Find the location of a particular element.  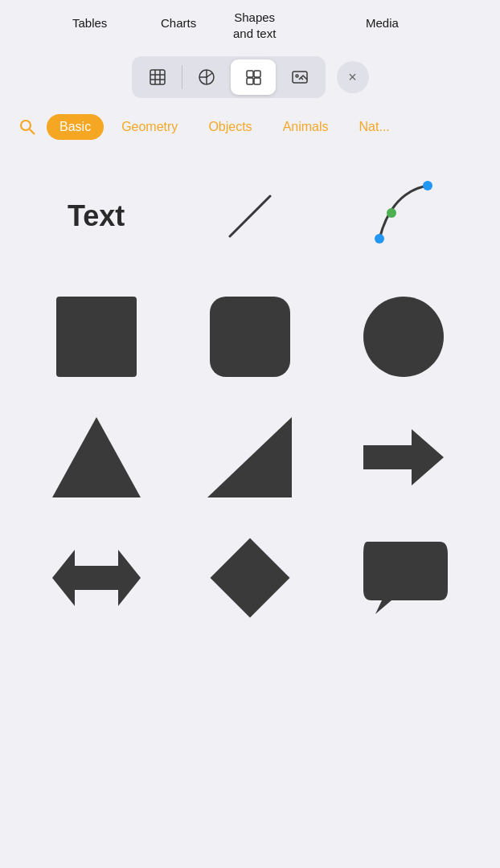

tab-shapes is located at coordinates (253, 77).